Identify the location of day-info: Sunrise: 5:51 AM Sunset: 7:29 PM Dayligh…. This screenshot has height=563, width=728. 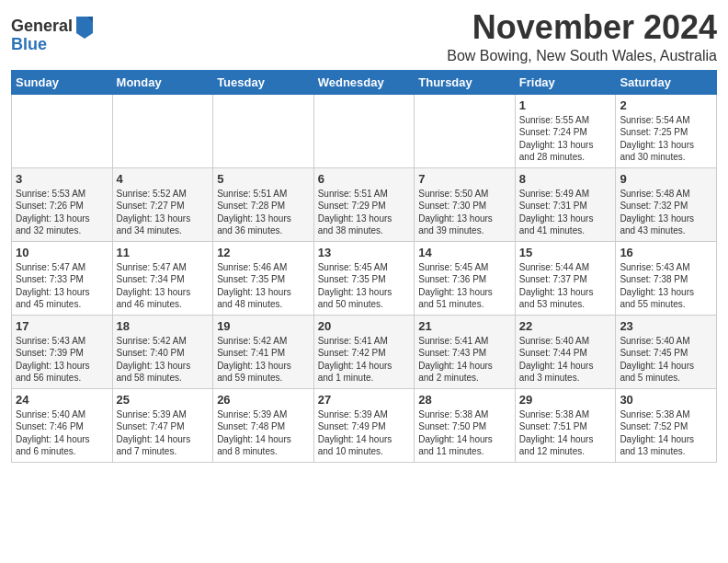
(364, 213).